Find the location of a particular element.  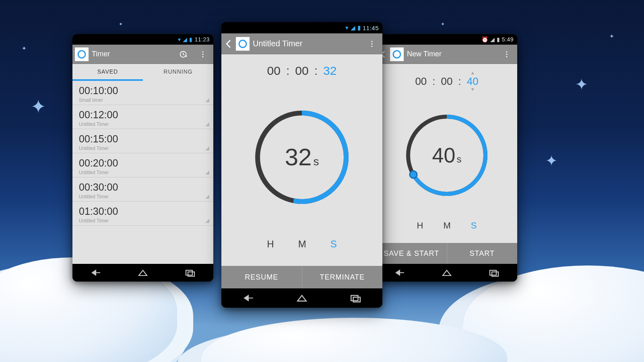

digit-seconds: 32 is located at coordinates (330, 71).